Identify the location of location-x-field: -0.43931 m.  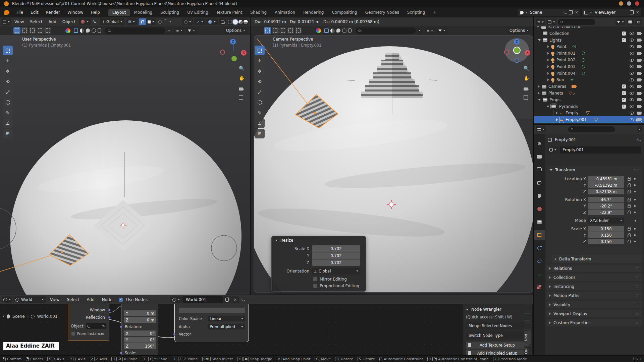
(606, 179).